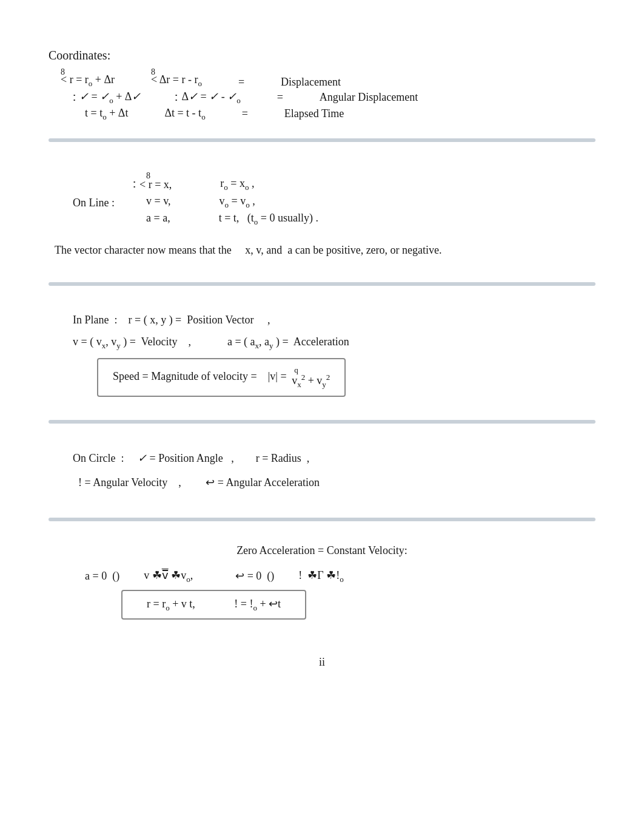 Image resolution: width=644 pixels, height=835 pixels. Describe the element at coordinates (369, 97) in the screenshot. I see `coord-row2-label: Angular Displacement` at that location.